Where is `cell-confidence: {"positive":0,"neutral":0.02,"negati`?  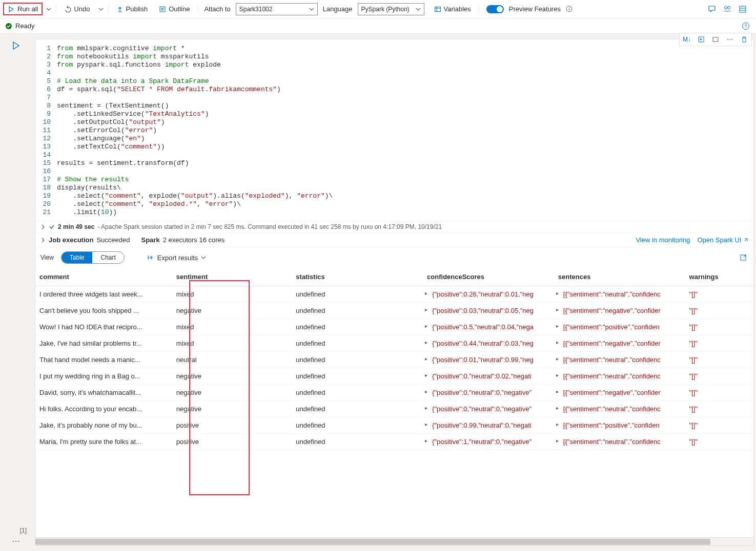 cell-confidence: {"positive":0,"neutral":0.02,"negati is located at coordinates (488, 376).